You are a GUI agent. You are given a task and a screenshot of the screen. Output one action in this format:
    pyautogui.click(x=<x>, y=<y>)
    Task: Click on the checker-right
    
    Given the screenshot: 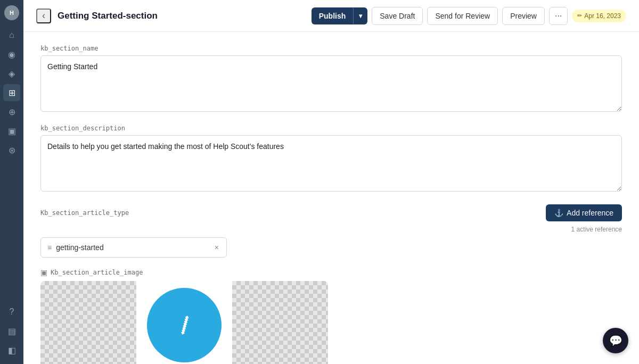 What is the action you would take?
    pyautogui.click(x=280, y=322)
    